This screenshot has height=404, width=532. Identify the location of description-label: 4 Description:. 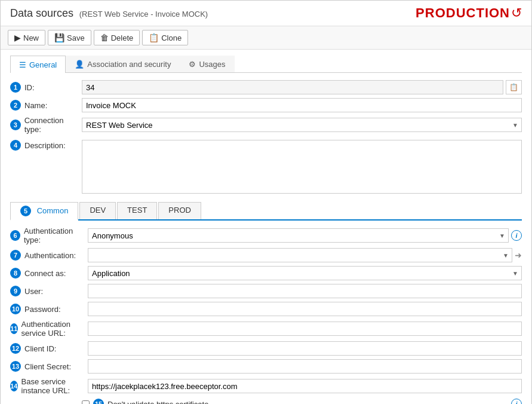
(46, 145).